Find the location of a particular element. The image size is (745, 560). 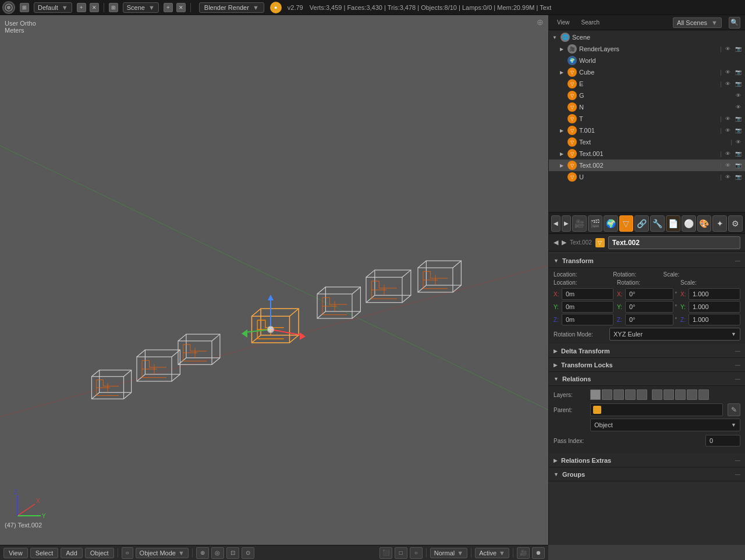

record-btn: ⏺ is located at coordinates (538, 553).